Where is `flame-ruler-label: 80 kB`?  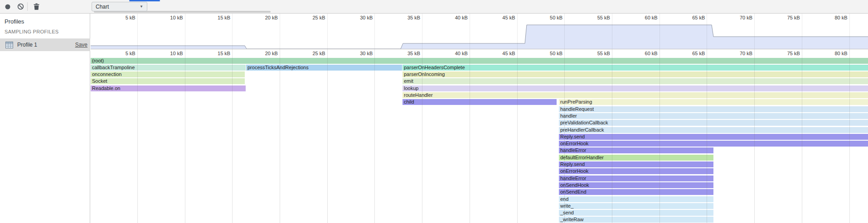
flame-ruler-label: 80 kB is located at coordinates (841, 53).